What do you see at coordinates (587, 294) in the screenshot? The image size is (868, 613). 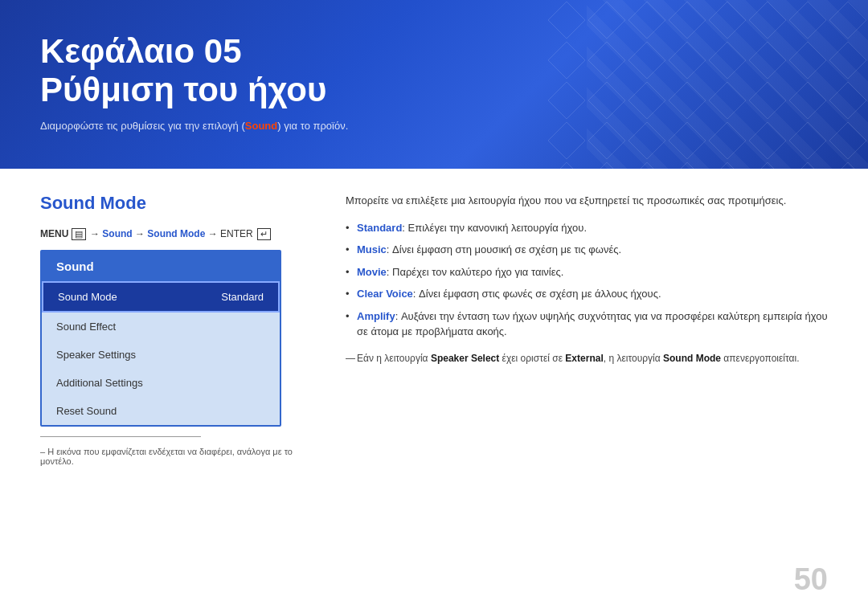 I see `bullet-clear-voice: Clear Voice: Δίνει έμφαση στις φωνές σε …` at bounding box center [587, 294].